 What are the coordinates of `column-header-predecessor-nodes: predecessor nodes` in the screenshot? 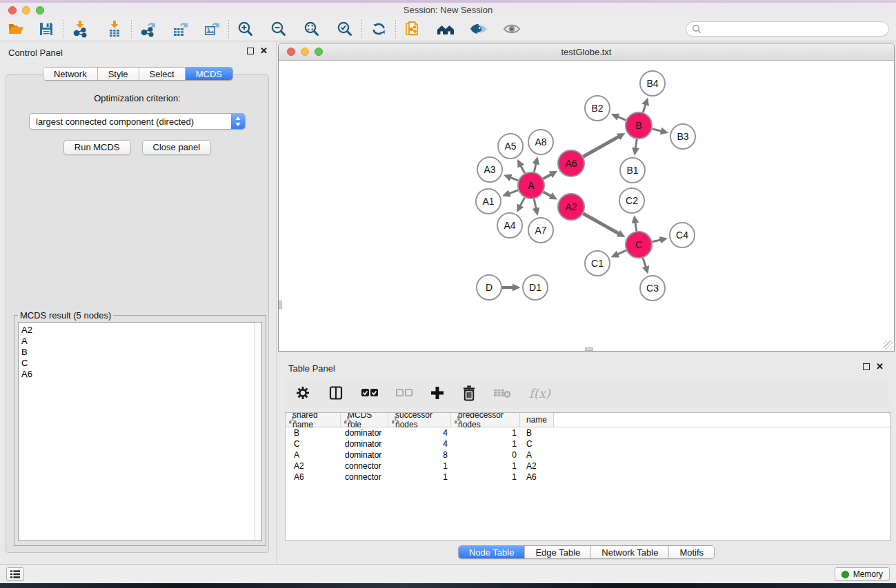 It's located at (486, 420).